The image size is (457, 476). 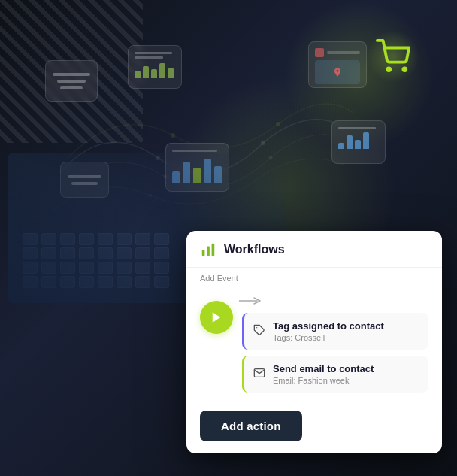 I want to click on tag-action-subtitle: Tags: Crossell, so click(x=328, y=338).